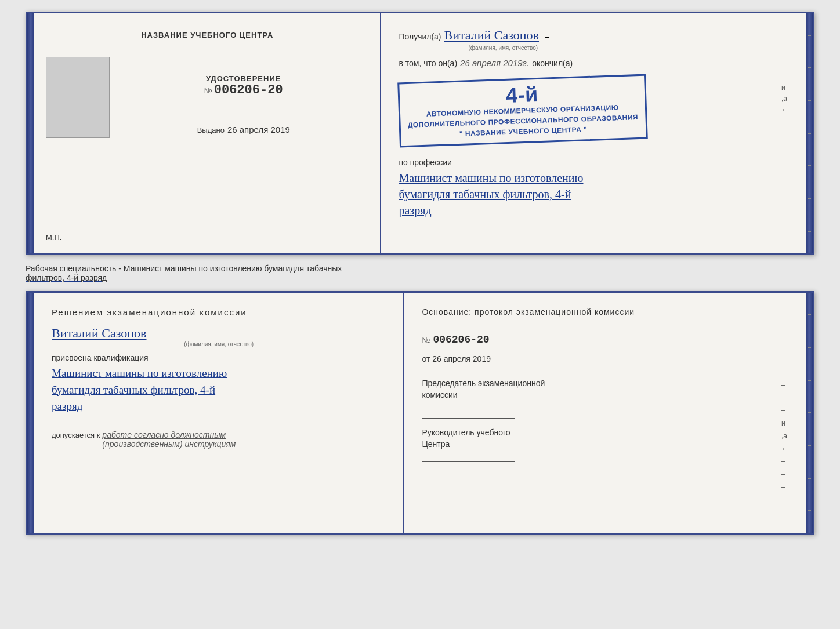 The height and width of the screenshot is (629, 840). What do you see at coordinates (605, 312) in the screenshot?
I see `comm-osnov-label: Основание: протокол экзаменационной коми…` at bounding box center [605, 312].